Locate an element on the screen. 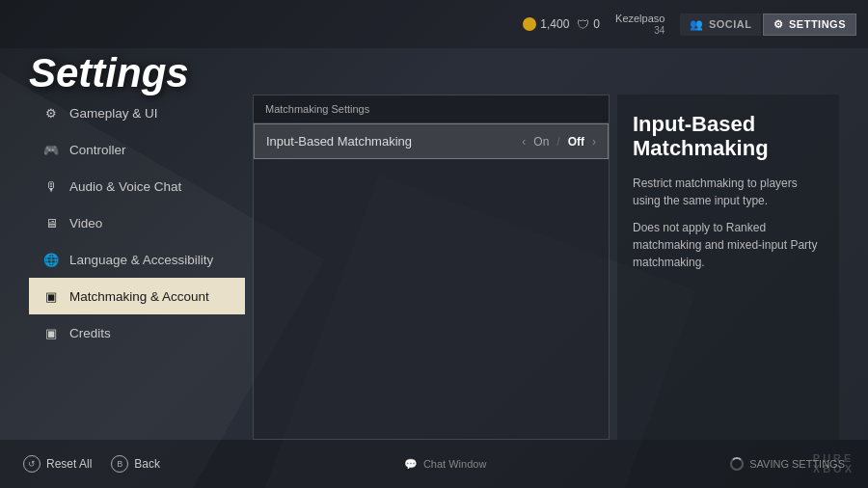 The image size is (868, 488). coin-currency: 1,400 is located at coordinates (546, 24).